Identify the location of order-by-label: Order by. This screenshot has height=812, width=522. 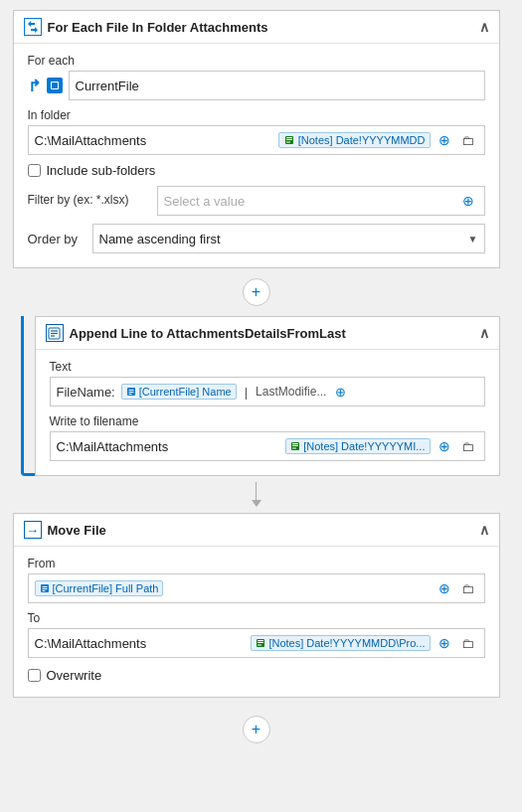
(56, 239).